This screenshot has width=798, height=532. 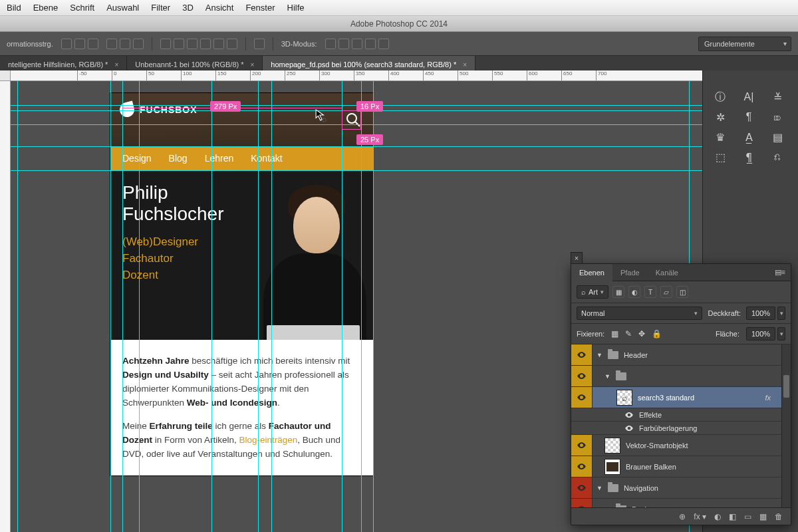 What do you see at coordinates (667, 273) in the screenshot?
I see `panel-tab-channels: Kanäle` at bounding box center [667, 273].